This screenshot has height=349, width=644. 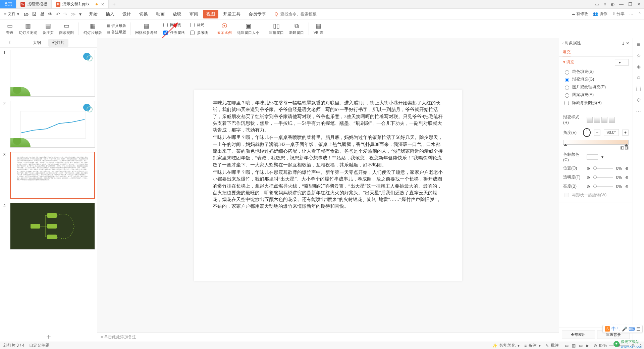 What do you see at coordinates (578, 335) in the screenshot?
I see `apply-all-button: 全部应用` at bounding box center [578, 335].